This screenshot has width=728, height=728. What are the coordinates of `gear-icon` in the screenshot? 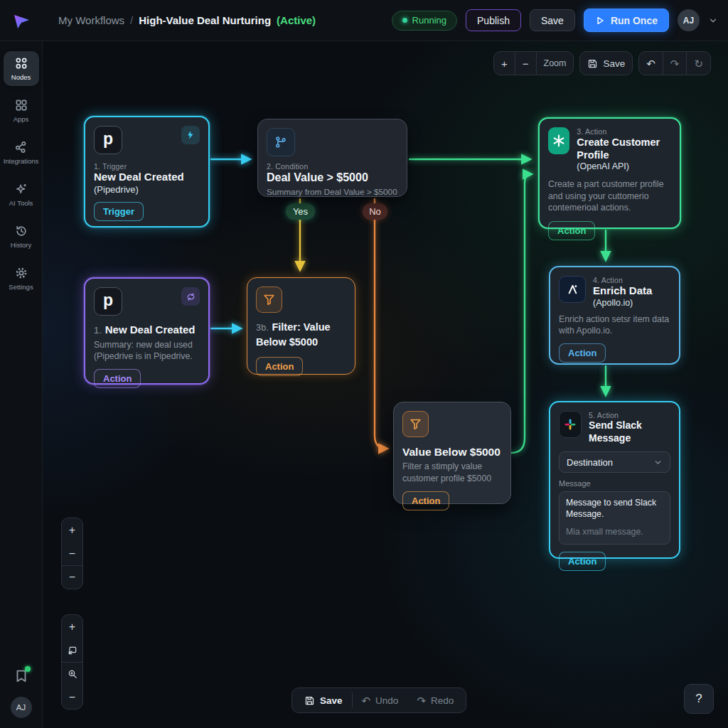 It's located at (21, 273).